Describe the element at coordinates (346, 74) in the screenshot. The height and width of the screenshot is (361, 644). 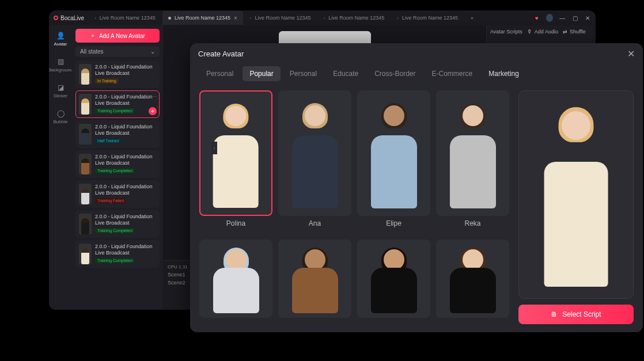
I see `category-tab-educate: Educate` at that location.